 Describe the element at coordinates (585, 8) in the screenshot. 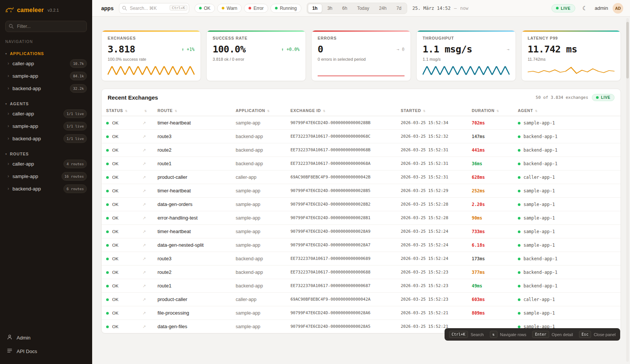

I see `dark-mode-toggle: ☾` at that location.